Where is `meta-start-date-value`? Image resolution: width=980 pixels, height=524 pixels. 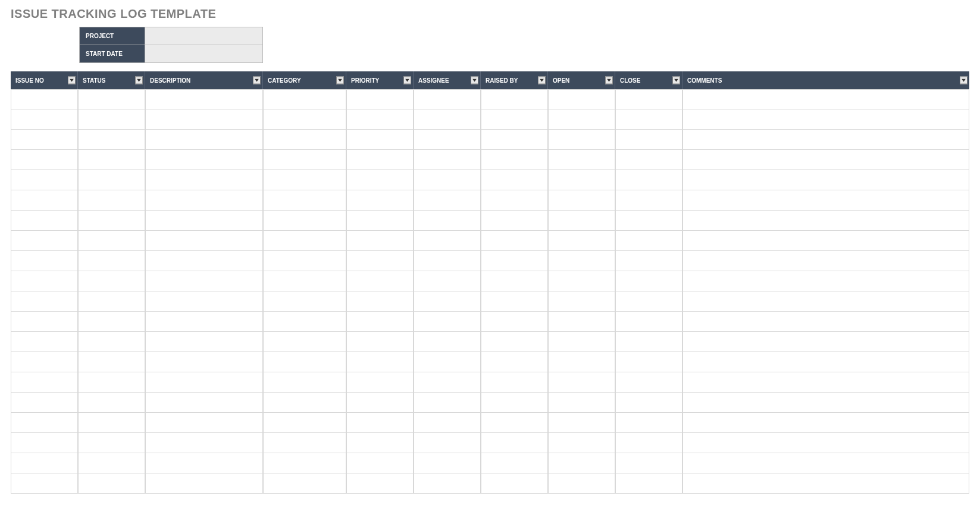 meta-start-date-value is located at coordinates (204, 54).